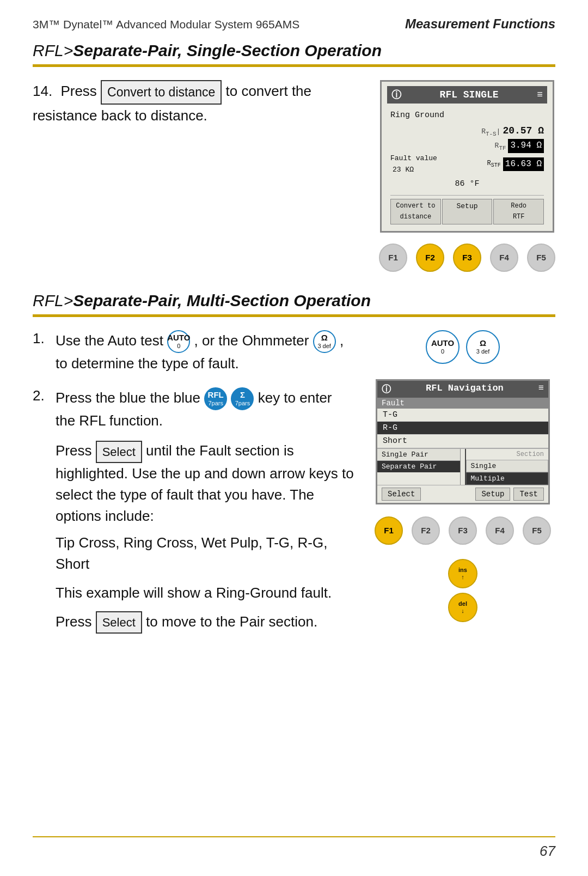 This screenshot has width=588, height=876. What do you see at coordinates (389, 531) in the screenshot?
I see `fkey2-f1: F1` at bounding box center [389, 531].